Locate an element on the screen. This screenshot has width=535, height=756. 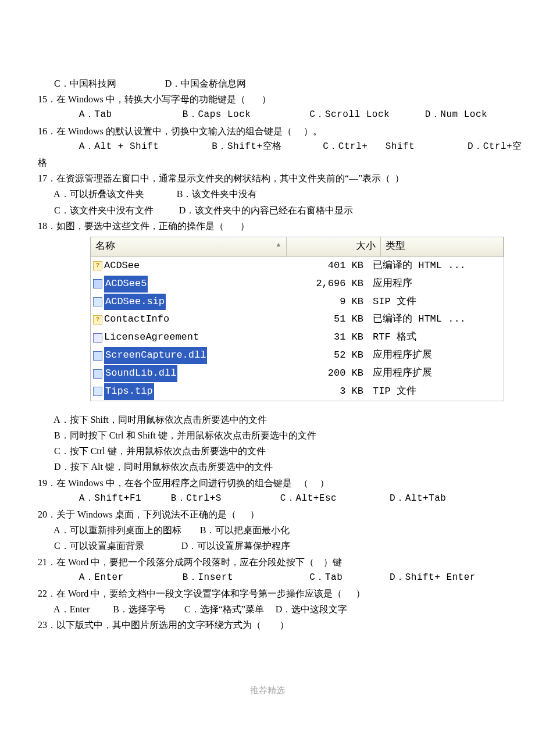
q18-option-c: C．按下 Ctrl 键，并用鼠标依次点击所要选中的文件 is located at coordinates (263, 451).